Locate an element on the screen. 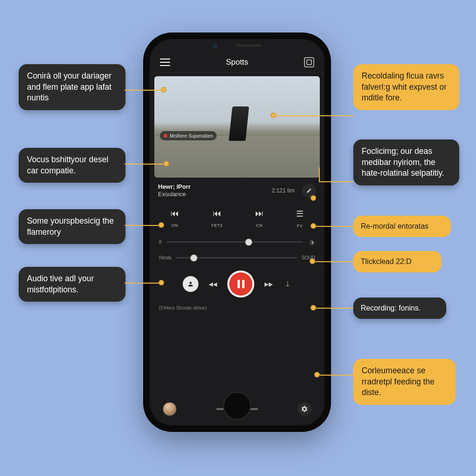 The image size is (476, 476). callout-r5: Recording: fonins. is located at coordinates (400, 308).